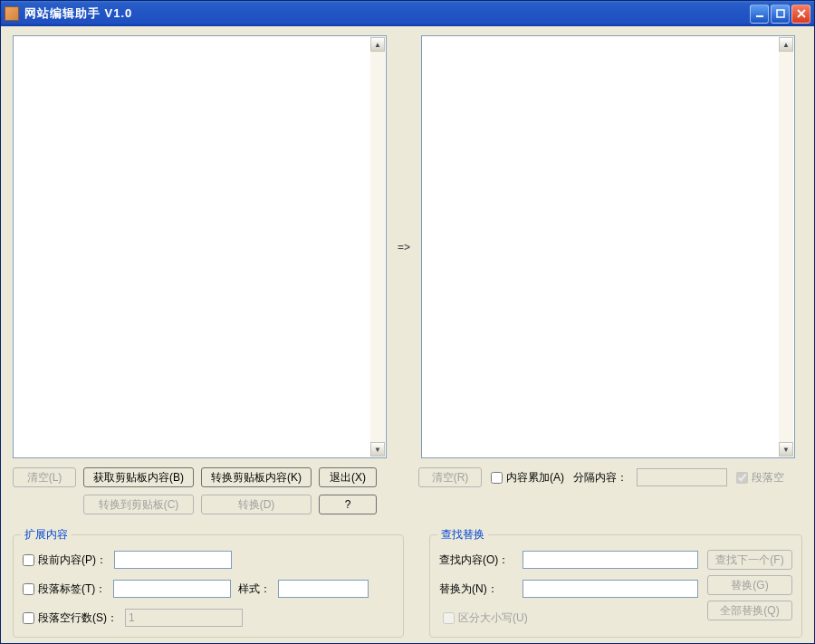 This screenshot has width=815, height=644. What do you see at coordinates (610, 477) in the screenshot?
I see `right-controls-row: 清空(R) 内容累加(A) 分隔内容： 段落空` at bounding box center [610, 477].